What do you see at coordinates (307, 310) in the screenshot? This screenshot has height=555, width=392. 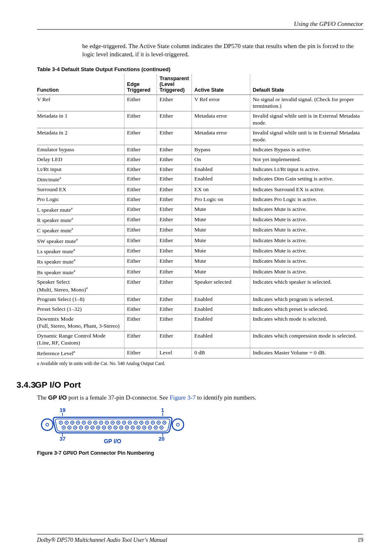 I see `cell-ds: Indicates which preset is selected.` at bounding box center [307, 310].